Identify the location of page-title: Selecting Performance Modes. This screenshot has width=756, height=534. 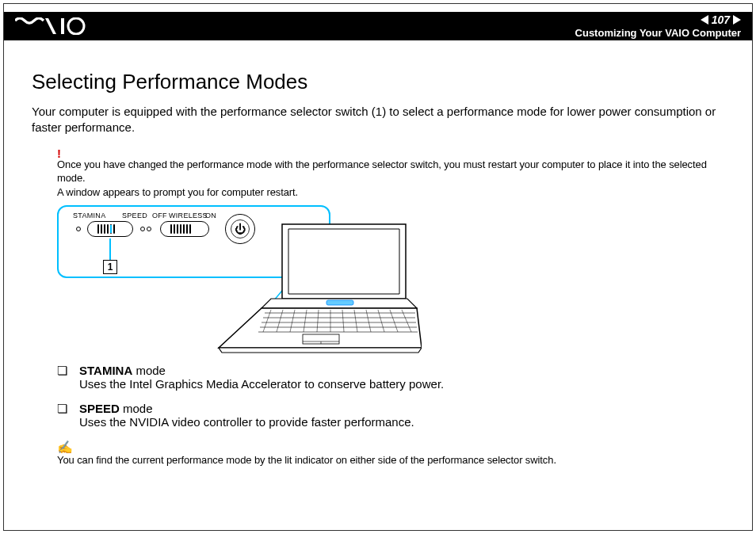
(378, 82).